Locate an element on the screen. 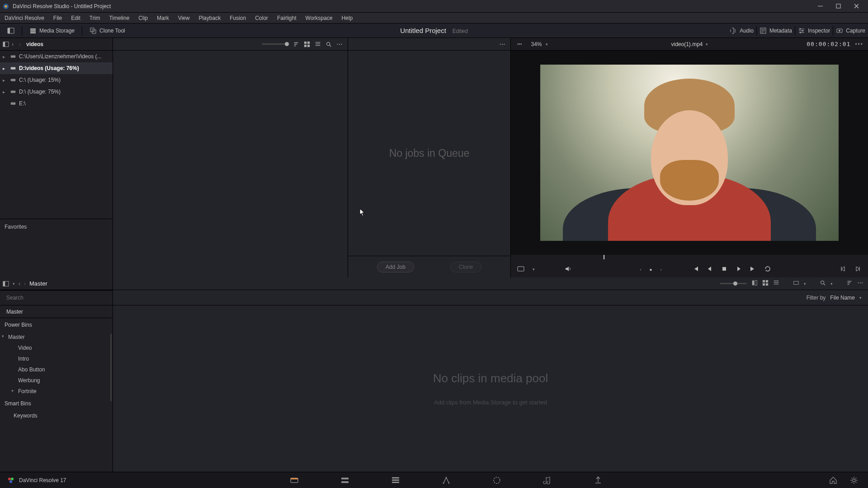 Image resolution: width=868 pixels, height=488 pixels. viewer-filename: video(1).mp4▾ is located at coordinates (689, 44).